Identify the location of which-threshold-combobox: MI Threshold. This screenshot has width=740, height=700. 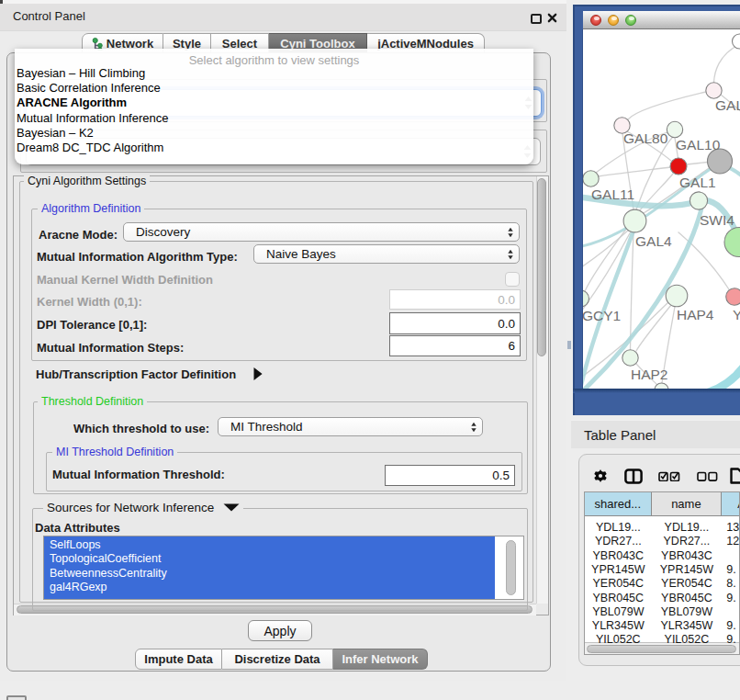
(351, 426).